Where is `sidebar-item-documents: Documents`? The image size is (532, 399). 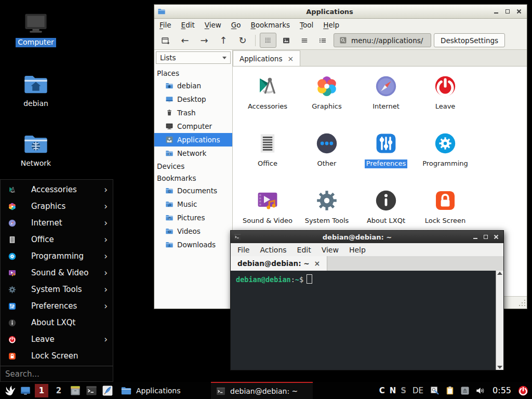 sidebar-item-documents: Documents is located at coordinates (193, 191).